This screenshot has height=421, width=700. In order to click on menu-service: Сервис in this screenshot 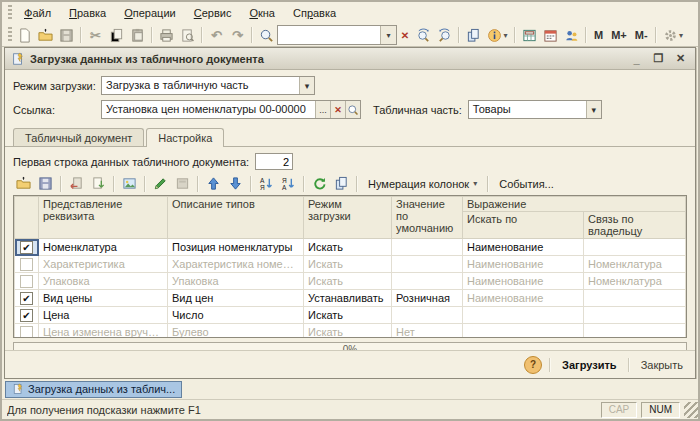, I will do `click(213, 13)`.